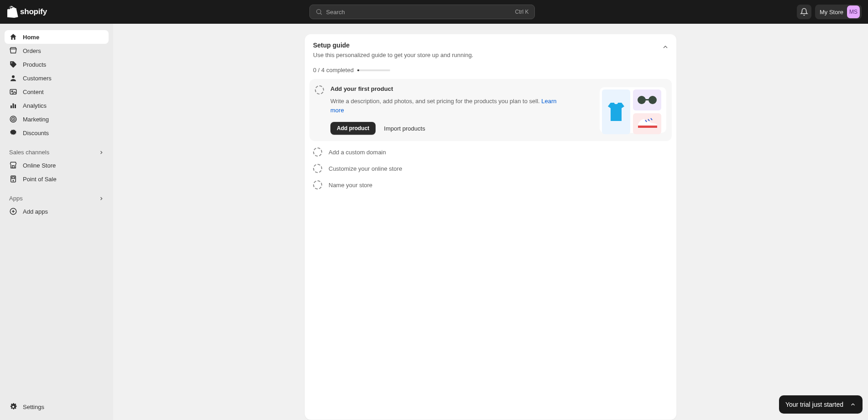 This screenshot has width=868, height=420. Describe the element at coordinates (491, 152) in the screenshot. I see `setup-step-custom-domain: Add a custom domain` at that location.